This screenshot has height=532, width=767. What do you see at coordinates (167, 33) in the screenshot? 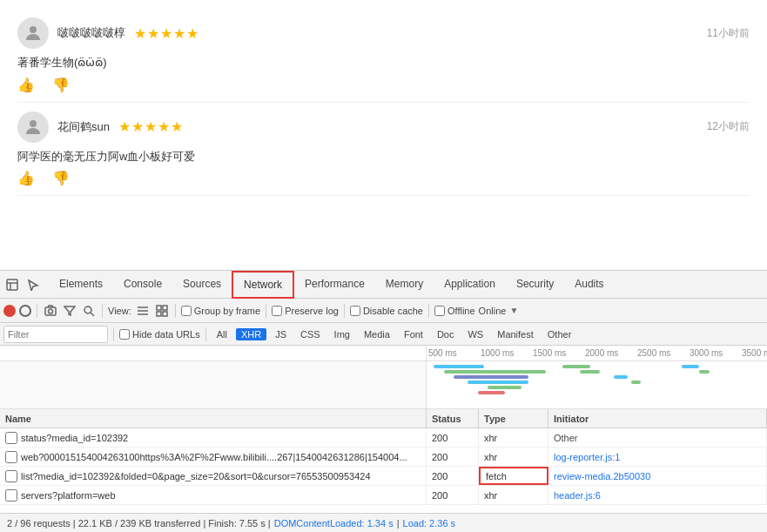
I see `star-rating: ★★★★★` at bounding box center [167, 33].